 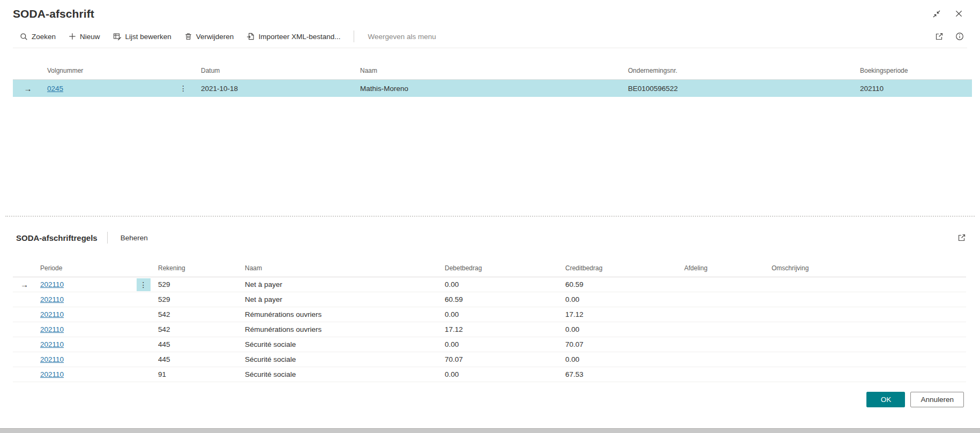 What do you see at coordinates (505, 300) in the screenshot?
I see `debetbedrag-cell: 60.59` at bounding box center [505, 300].